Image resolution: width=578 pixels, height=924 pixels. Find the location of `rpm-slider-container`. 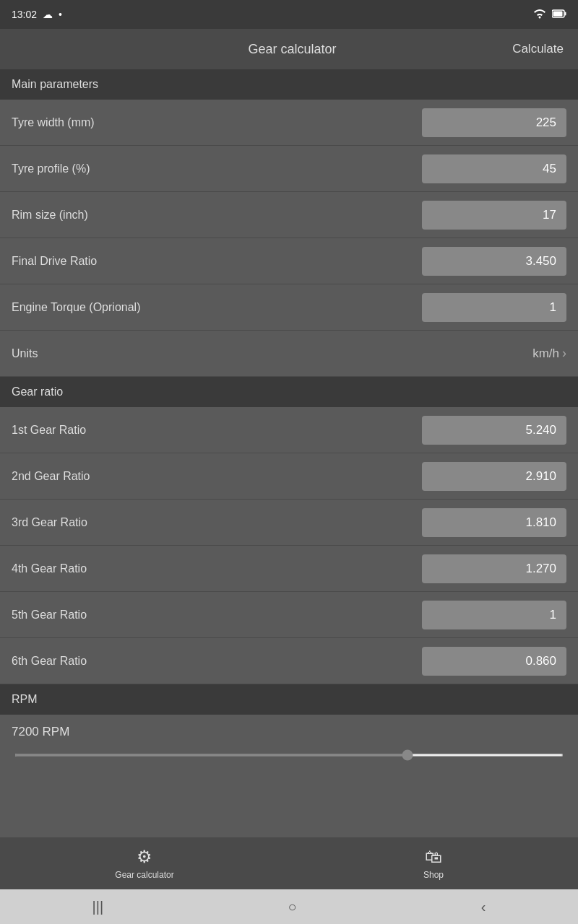

rpm-slider-container is located at coordinates (289, 753).